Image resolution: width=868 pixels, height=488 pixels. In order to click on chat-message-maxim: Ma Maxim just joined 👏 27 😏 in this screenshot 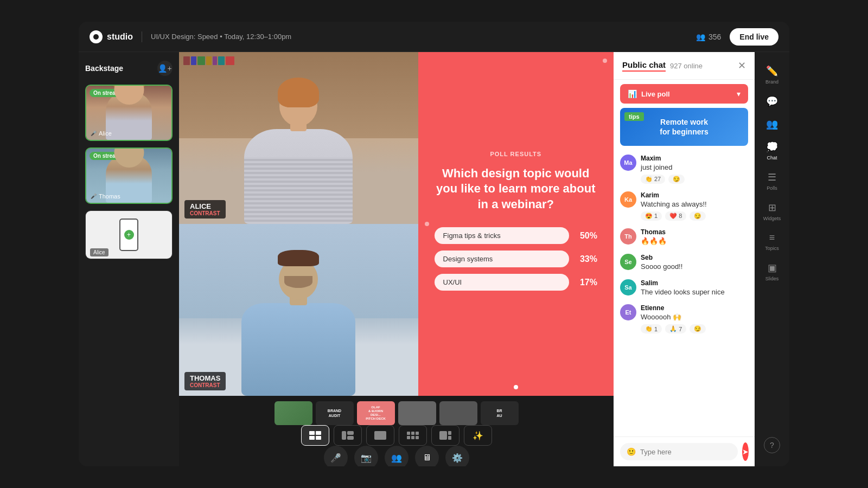, I will do `click(684, 169)`.